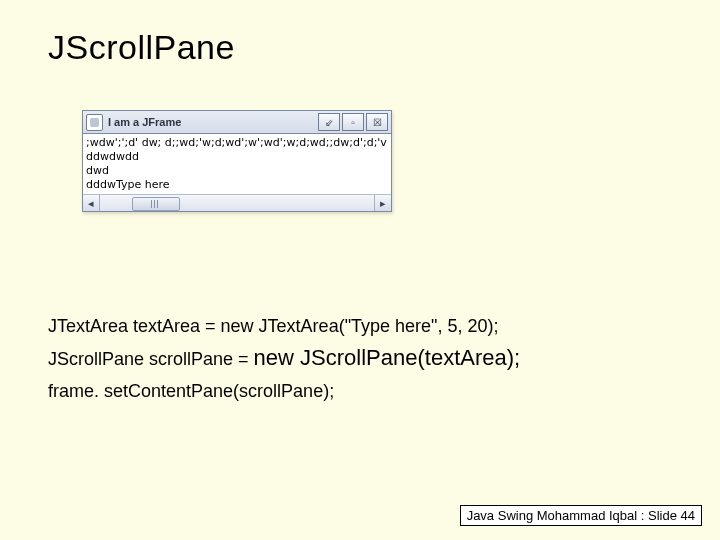 Image resolution: width=720 pixels, height=540 pixels. Describe the element at coordinates (94, 122) in the screenshot. I see `java-icon` at that location.